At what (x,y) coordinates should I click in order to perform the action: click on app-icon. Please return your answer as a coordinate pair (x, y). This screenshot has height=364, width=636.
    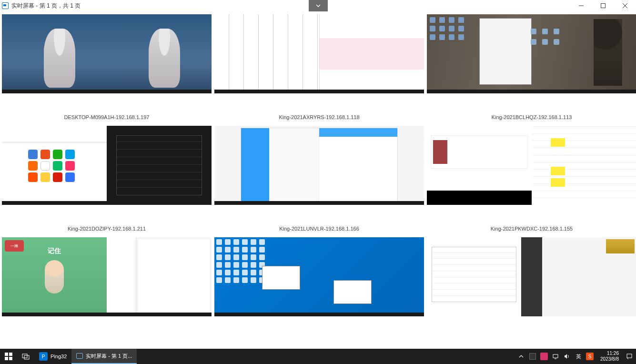
    Looking at the image, I should click on (5, 6).